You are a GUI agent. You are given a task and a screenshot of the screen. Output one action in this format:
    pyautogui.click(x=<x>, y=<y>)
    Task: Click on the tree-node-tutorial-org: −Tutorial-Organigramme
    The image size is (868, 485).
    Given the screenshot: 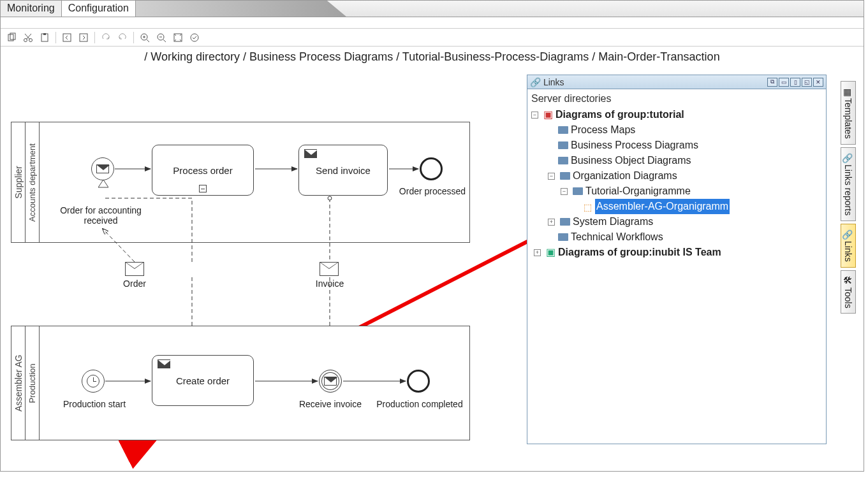 What is the action you would take?
    pyautogui.click(x=677, y=191)
    